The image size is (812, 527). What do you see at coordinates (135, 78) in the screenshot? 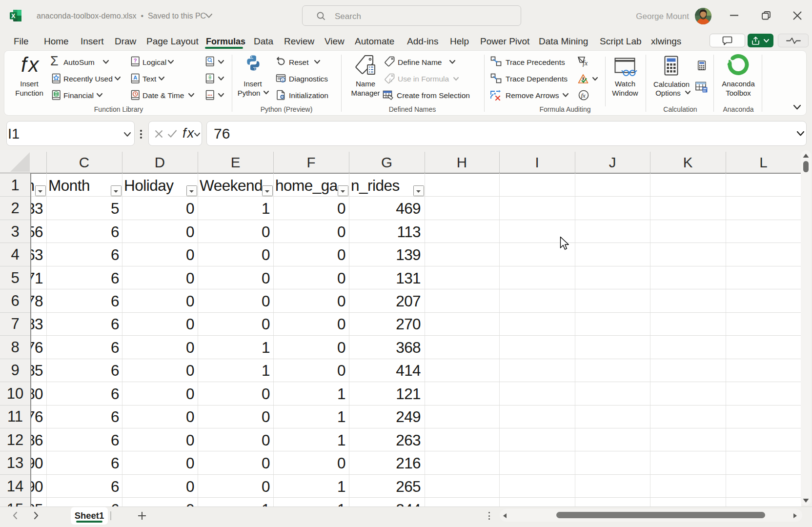
I see `svg-text: A` at bounding box center [135, 78].